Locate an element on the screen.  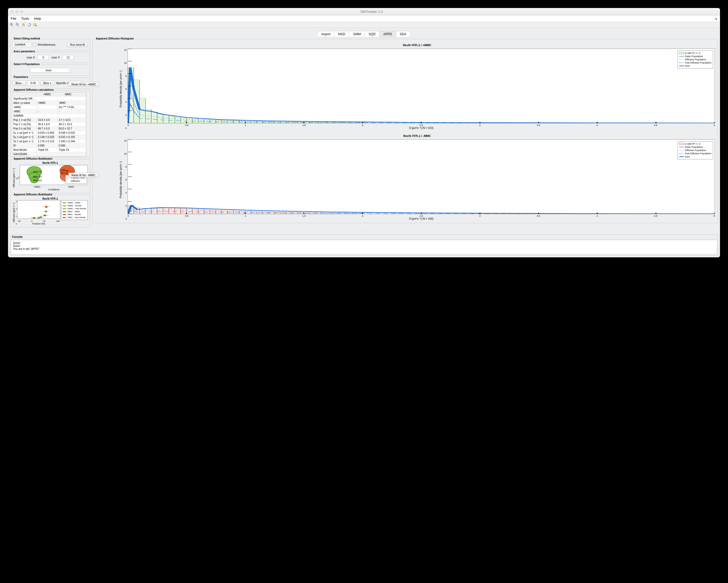
axes-title: Axes parameters is located at coordinates (24, 51).